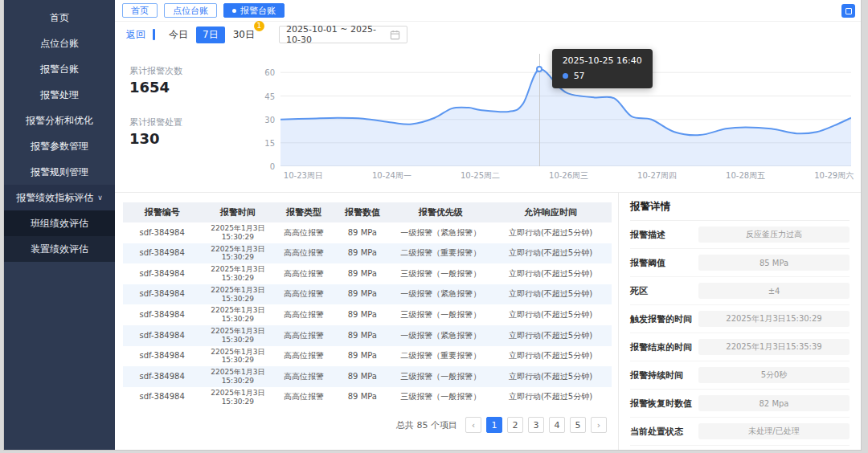 The height and width of the screenshot is (453, 868). What do you see at coordinates (473, 425) in the screenshot?
I see `prev-page-button: ‹` at bounding box center [473, 425].